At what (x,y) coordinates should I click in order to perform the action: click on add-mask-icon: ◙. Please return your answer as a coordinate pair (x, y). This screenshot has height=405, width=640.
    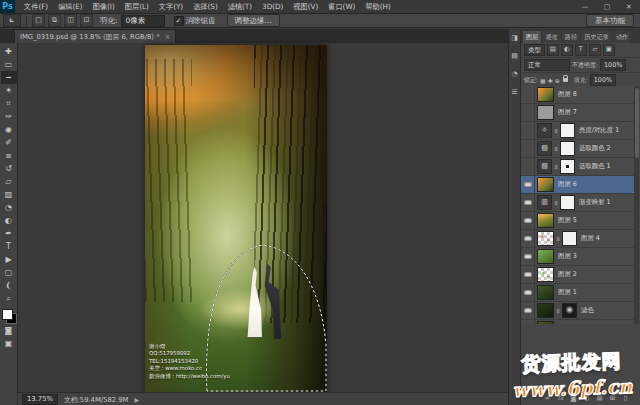
    Looking at the image, I should click on (574, 398).